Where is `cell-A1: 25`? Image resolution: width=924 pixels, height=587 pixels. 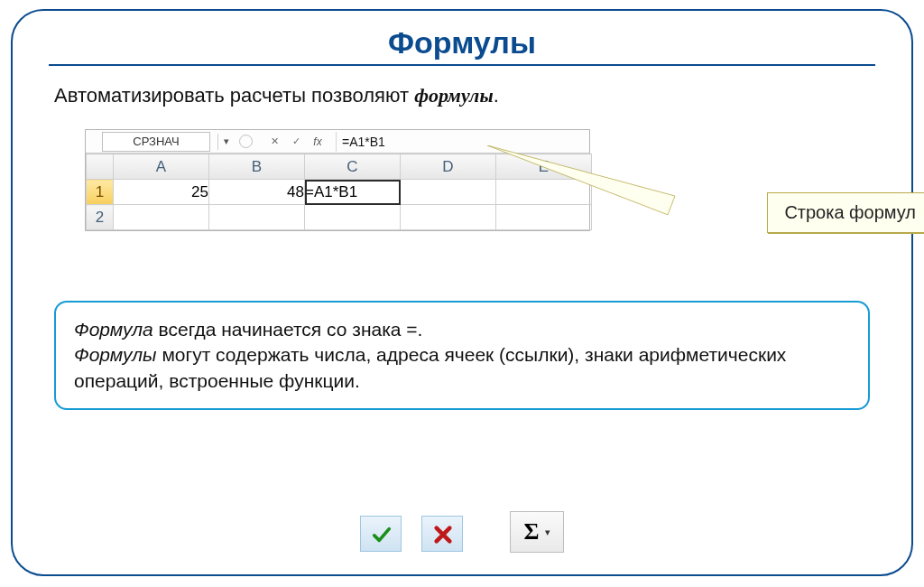
cell-A1: 25 is located at coordinates (162, 192).